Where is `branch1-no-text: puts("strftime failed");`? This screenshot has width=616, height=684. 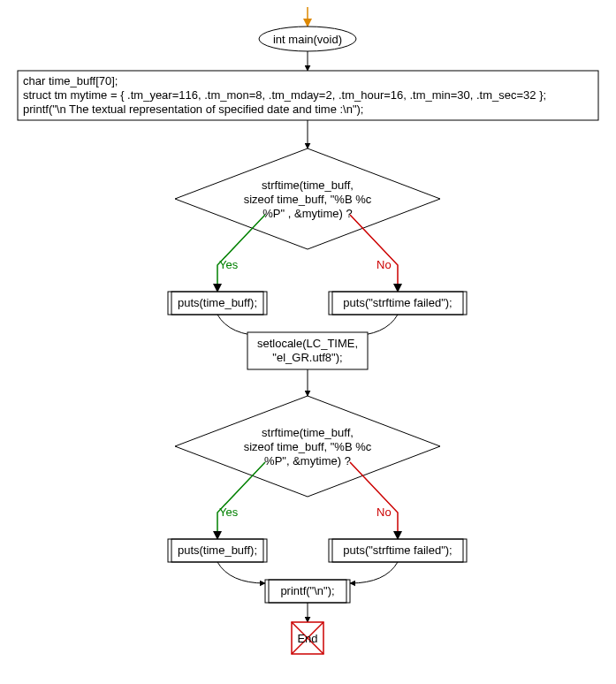 branch1-no-text: puts("strftime failed"); is located at coordinates (398, 302).